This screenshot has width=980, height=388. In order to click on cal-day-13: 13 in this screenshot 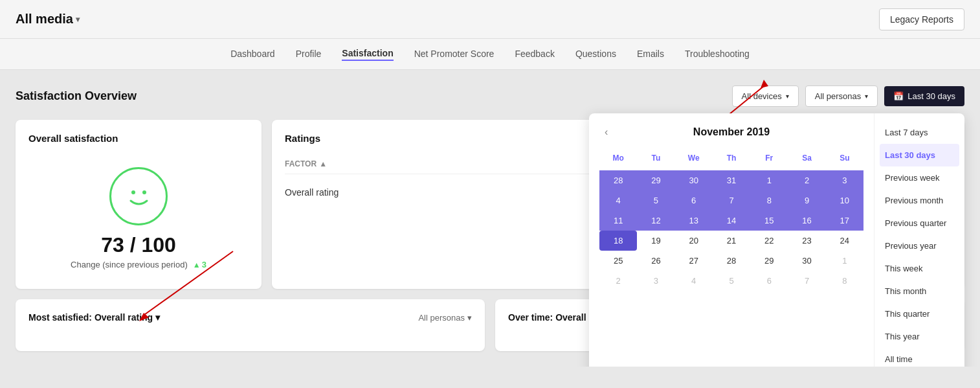, I will do `click(694, 220)`.